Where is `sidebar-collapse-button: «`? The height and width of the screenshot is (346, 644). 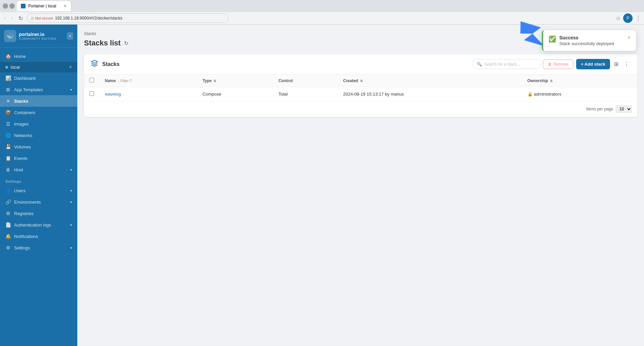 sidebar-collapse-button: « is located at coordinates (70, 36).